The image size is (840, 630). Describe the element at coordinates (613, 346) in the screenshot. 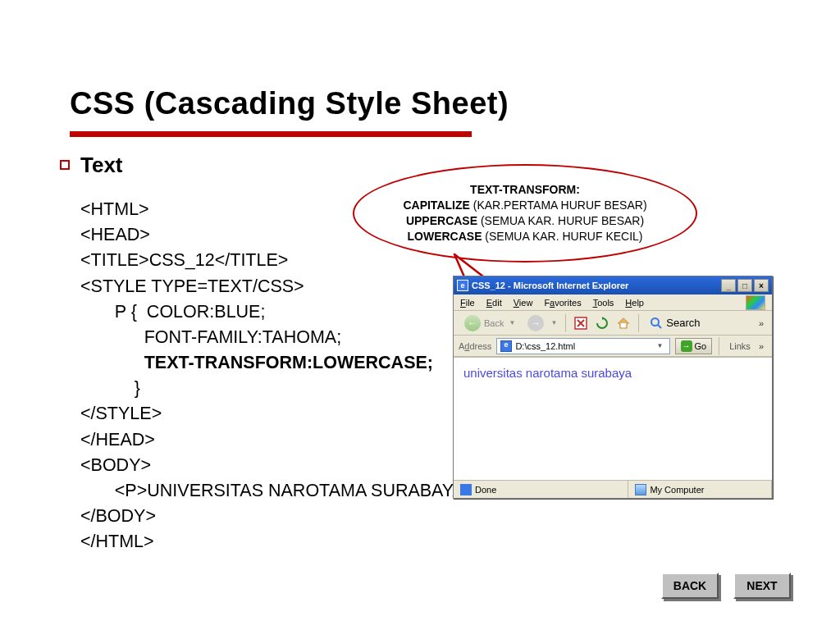

I see `address-bar: Address D:\css_12.html ▼ → Go Links »` at that location.